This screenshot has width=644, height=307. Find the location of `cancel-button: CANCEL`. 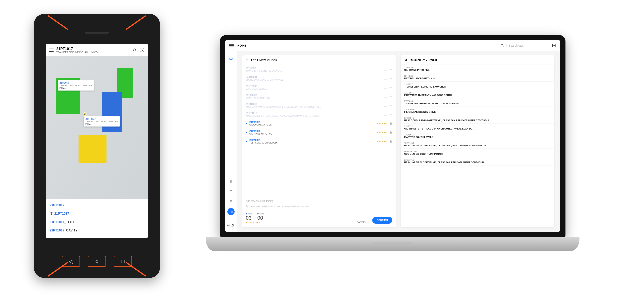

cancel-button: CANCEL is located at coordinates (362, 222).